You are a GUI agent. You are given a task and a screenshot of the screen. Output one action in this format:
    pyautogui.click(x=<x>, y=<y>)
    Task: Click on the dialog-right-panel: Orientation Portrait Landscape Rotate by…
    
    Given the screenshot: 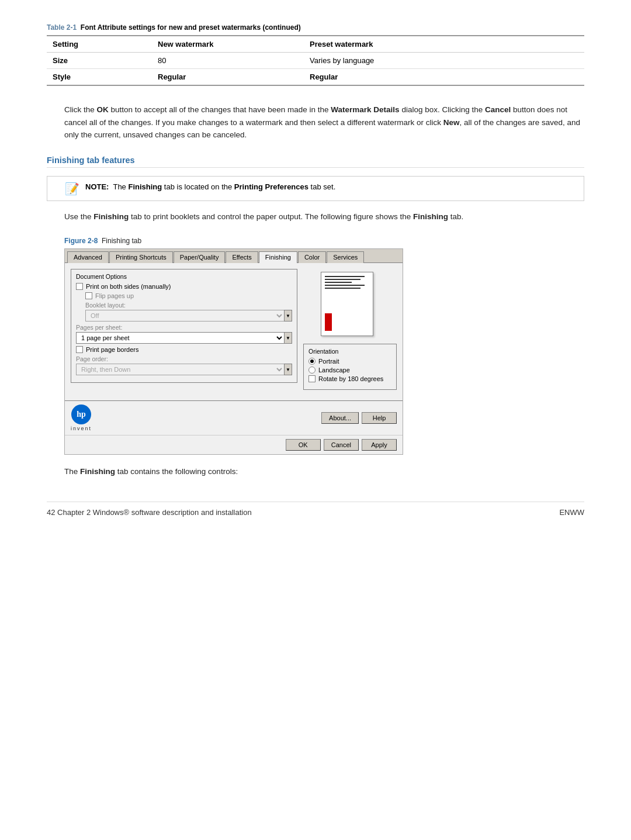 What is the action you would take?
    pyautogui.click(x=350, y=332)
    